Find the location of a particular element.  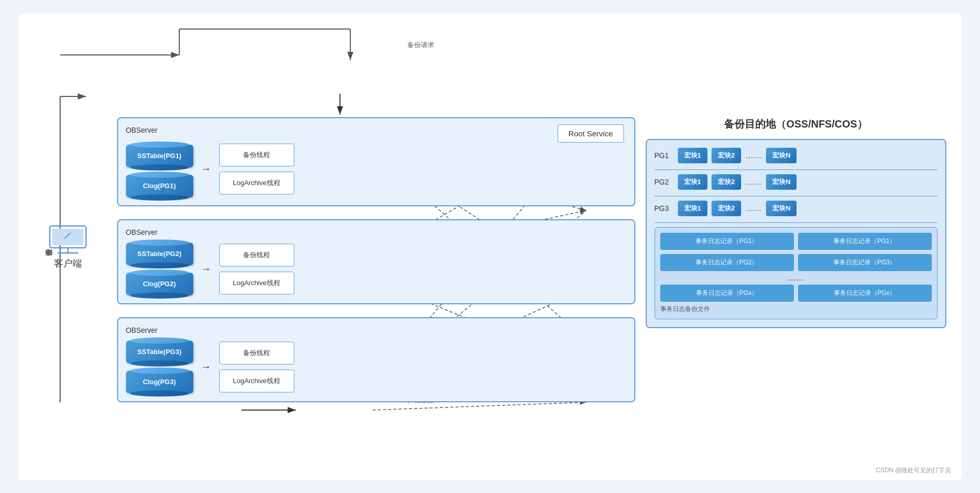

sstable-pg2: SSTable(PG2) is located at coordinates (160, 254).